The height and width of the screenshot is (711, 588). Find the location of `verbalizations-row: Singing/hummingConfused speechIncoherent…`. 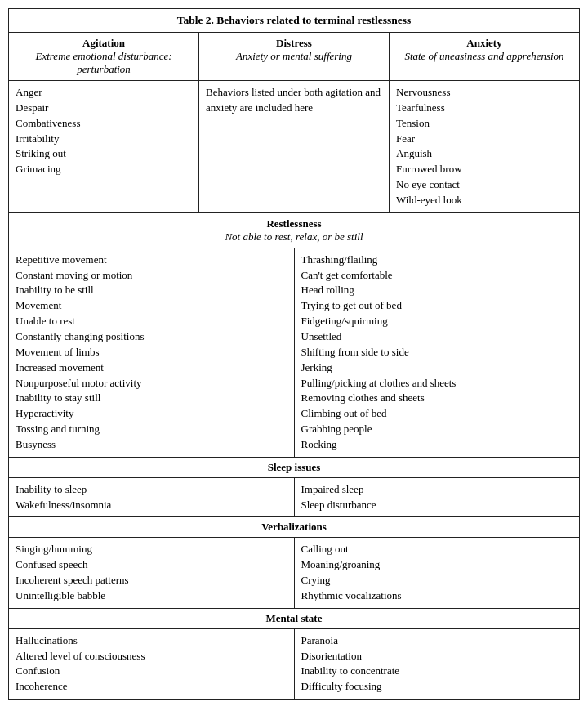

verbalizations-row: Singing/hummingConfused speechIncoherent… is located at coordinates (294, 573).